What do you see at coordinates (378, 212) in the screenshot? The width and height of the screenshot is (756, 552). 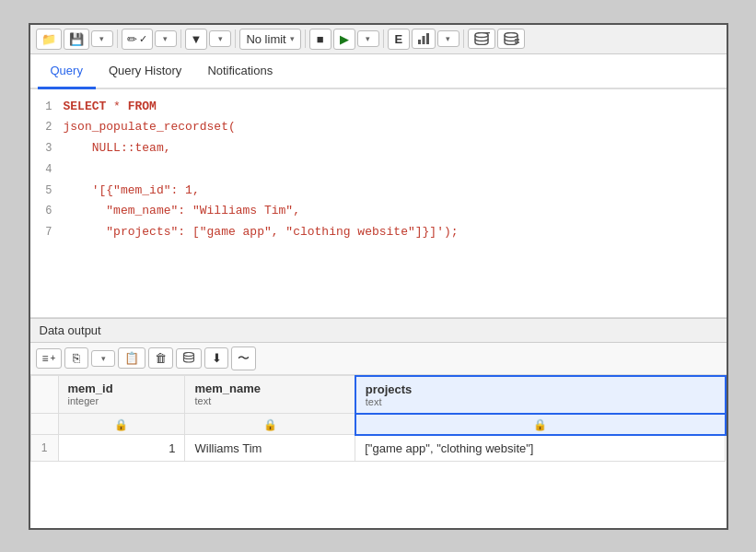 I see `code-line-6: 6 "mem_name": "Williams Tim",` at bounding box center [378, 212].